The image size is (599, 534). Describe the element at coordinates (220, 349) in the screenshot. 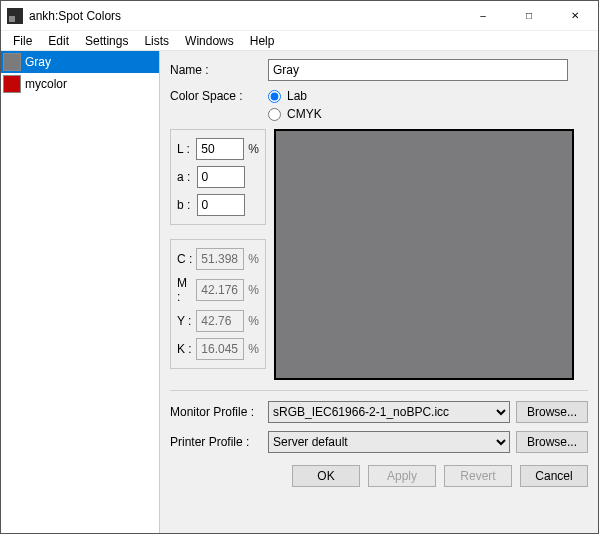

I see `k-input` at that location.